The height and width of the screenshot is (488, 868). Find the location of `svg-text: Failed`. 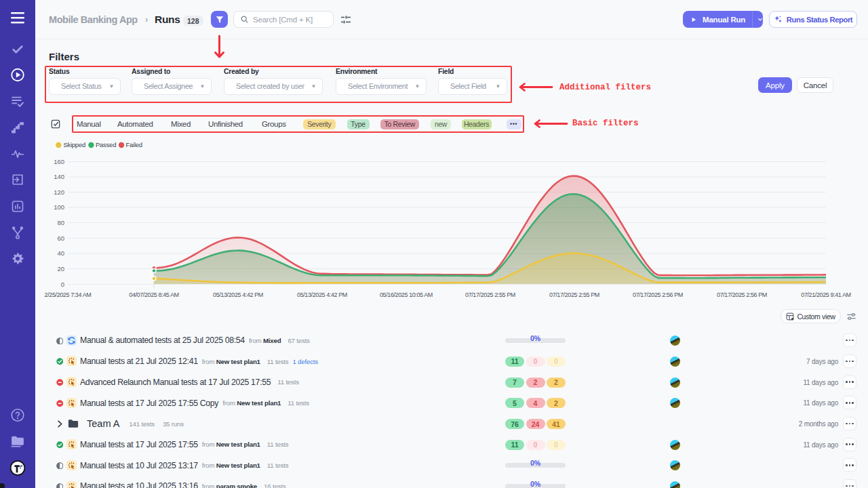

svg-text: Failed is located at coordinates (134, 145).